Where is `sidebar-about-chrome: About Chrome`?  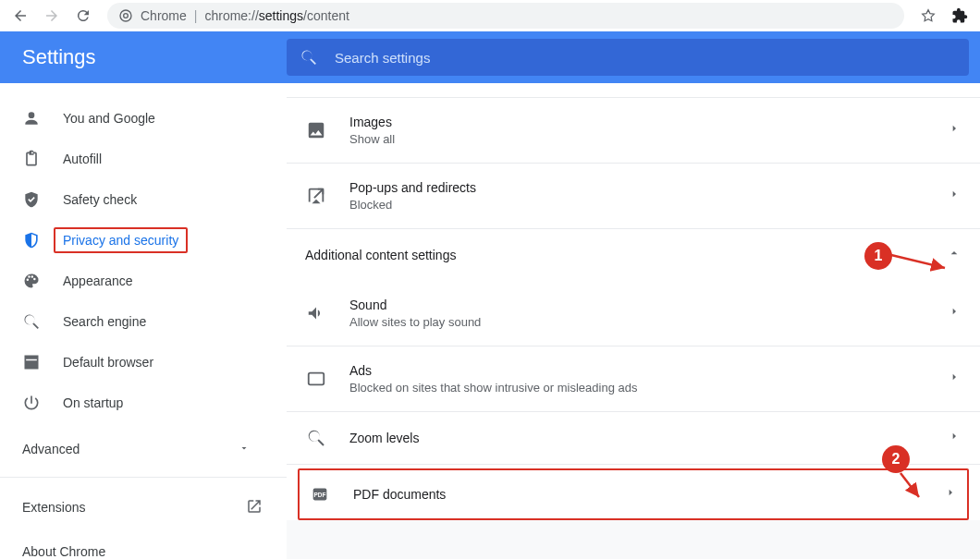 sidebar-about-chrome: About Chrome is located at coordinates (143, 544).